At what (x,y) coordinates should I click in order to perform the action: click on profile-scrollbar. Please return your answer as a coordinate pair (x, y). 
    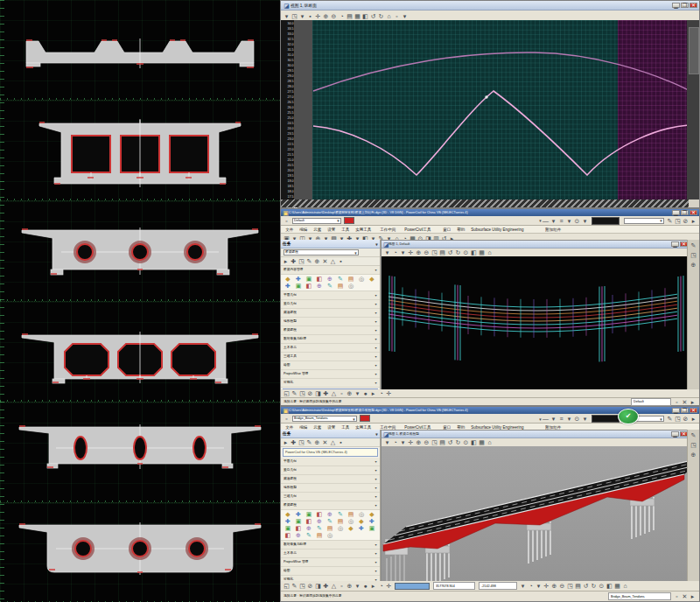
    Looking at the image, I should click on (693, 110).